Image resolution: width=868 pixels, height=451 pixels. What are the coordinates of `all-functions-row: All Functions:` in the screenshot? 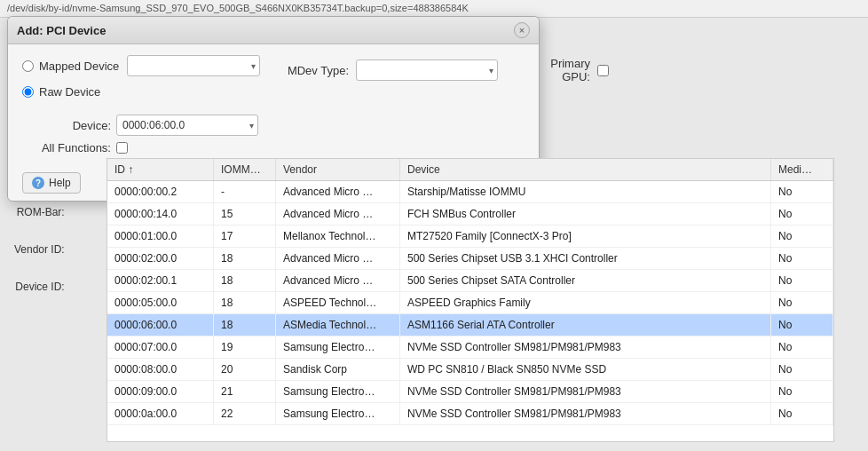 It's located at (282, 147).